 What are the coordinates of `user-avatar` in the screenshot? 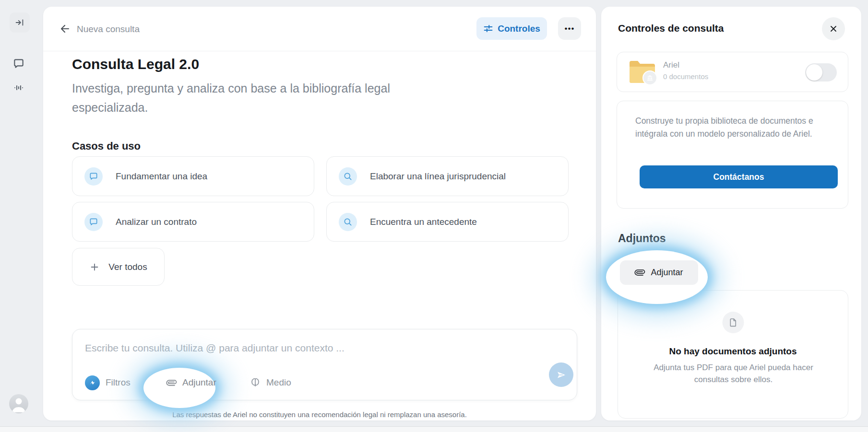 It's located at (19, 404).